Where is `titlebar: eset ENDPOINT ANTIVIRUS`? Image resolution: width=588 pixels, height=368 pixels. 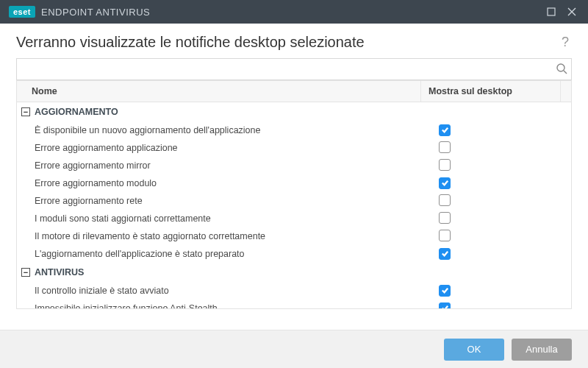
titlebar: eset ENDPOINT ANTIVIRUS is located at coordinates (294, 12).